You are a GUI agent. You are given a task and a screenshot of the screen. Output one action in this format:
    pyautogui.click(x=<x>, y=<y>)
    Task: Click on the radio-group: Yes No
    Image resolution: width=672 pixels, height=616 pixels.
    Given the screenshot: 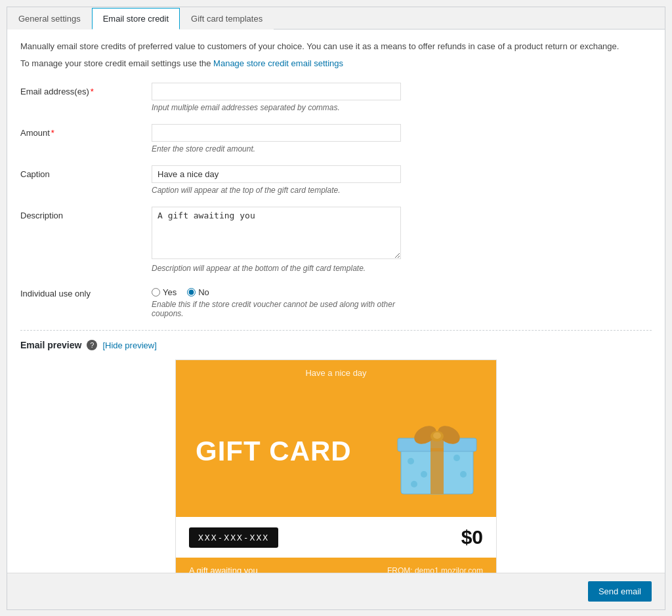 What is the action you would take?
    pyautogui.click(x=276, y=291)
    